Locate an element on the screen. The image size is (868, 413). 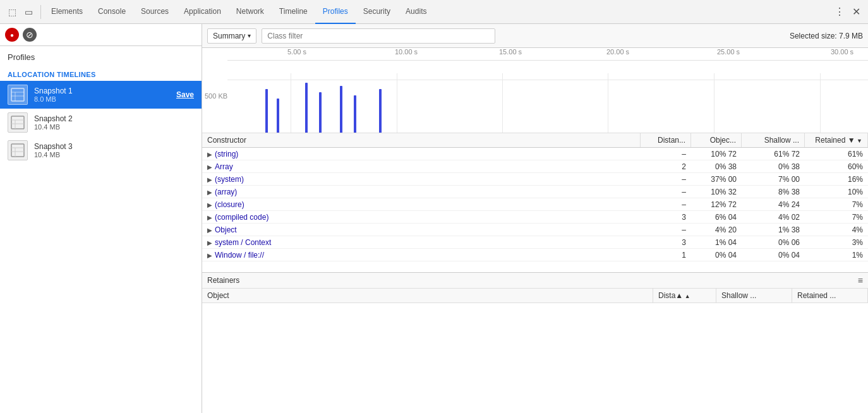
th-constructor: Constructor is located at coordinates (421, 140).